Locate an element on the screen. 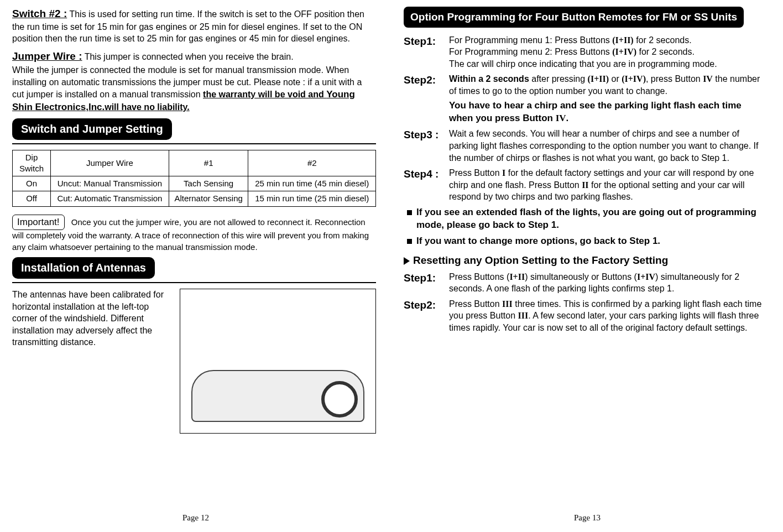 The height and width of the screenshot is (532, 783). step2-d: or is located at coordinates (615, 79).